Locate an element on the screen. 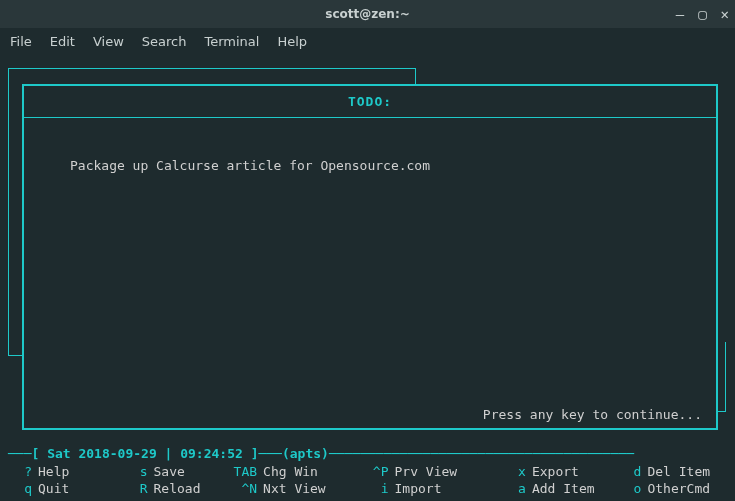 This screenshot has width=735, height=501. shortcut-row-1: ?Help sSave TABChg Win ^PPrv View xExpor… is located at coordinates (368, 472).